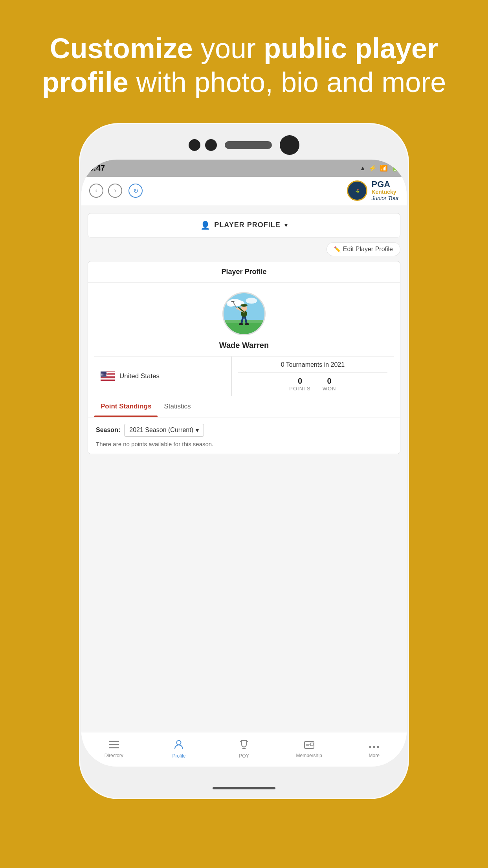  I want to click on country-box: ★★★★★★ ★★★★★ ★★★★★★ United States, so click(163, 377).